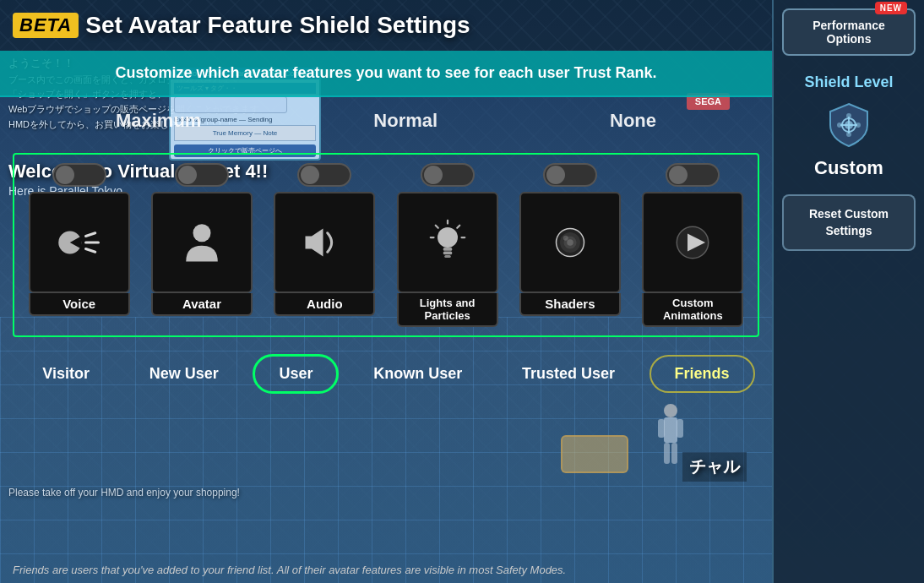 The height and width of the screenshot is (583, 924). Describe the element at coordinates (202, 304) in the screenshot. I see `feature-label-avatar: Avatar` at that location.